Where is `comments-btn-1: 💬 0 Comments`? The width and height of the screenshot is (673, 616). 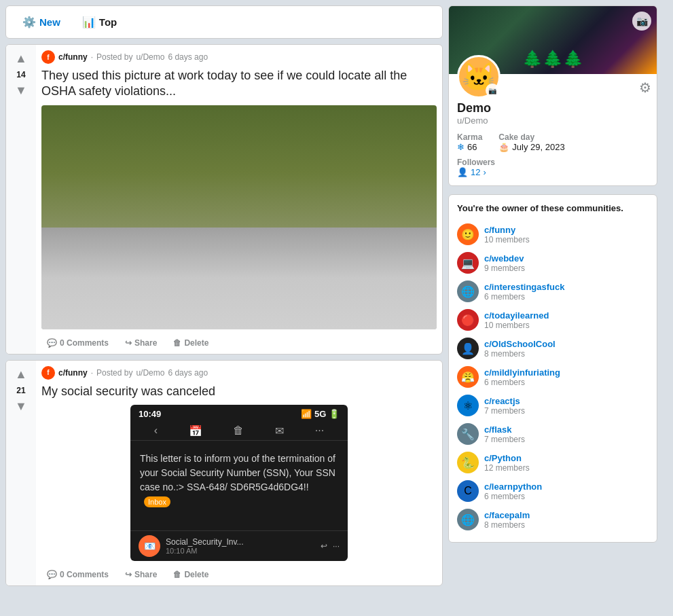 comments-btn-1: 💬 0 Comments is located at coordinates (77, 343).